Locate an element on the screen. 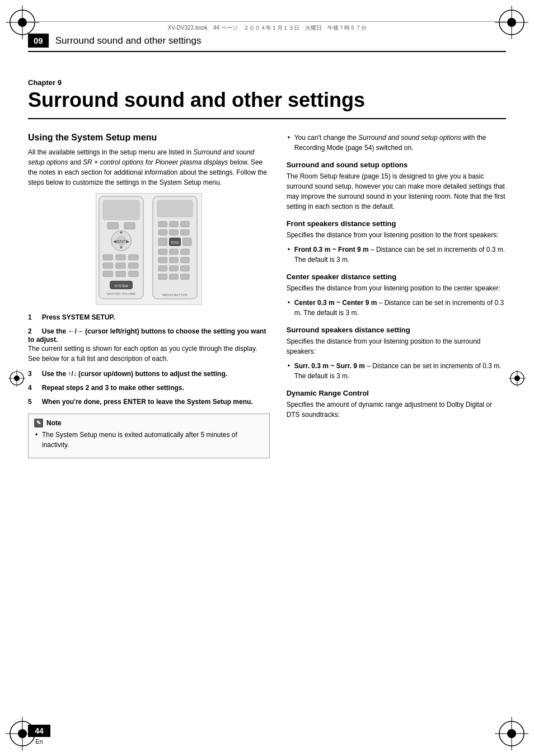 This screenshot has height=756, width=534. svg-text: SYS is located at coordinates (175, 243).